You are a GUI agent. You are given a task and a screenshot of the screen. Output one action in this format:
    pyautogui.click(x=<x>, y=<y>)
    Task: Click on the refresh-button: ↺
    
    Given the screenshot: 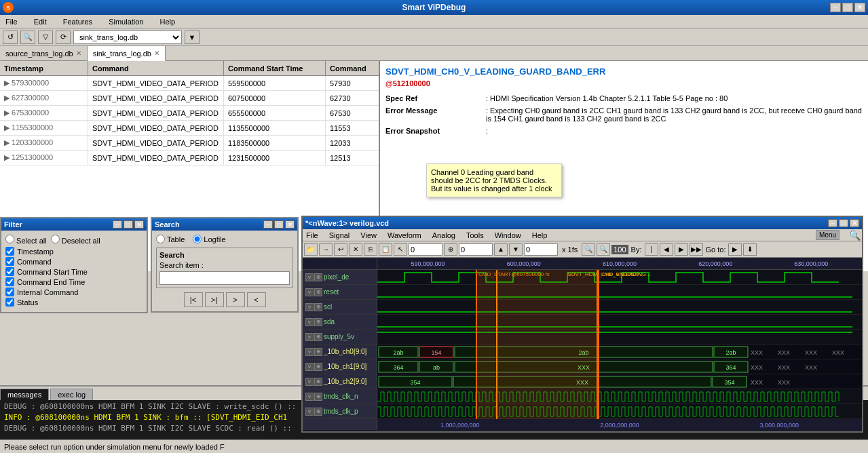 What is the action you would take?
    pyautogui.click(x=10, y=37)
    